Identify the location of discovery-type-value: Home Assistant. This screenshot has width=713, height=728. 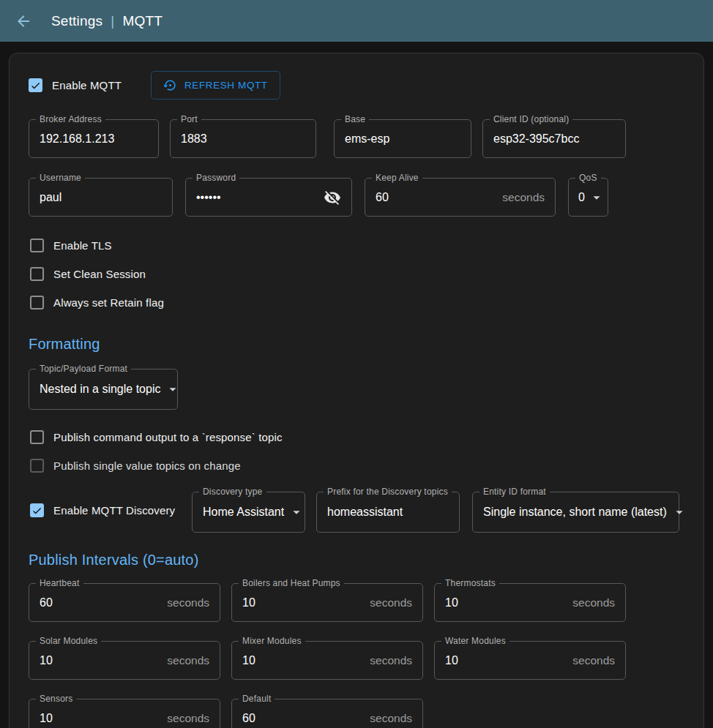
(243, 512).